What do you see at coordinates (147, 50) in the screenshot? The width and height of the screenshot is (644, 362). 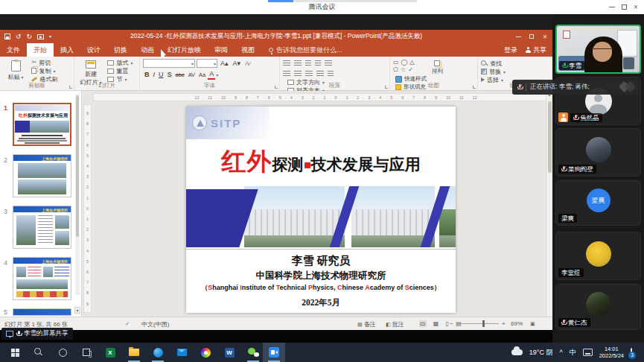 I see `tab-animations: 动画` at bounding box center [147, 50].